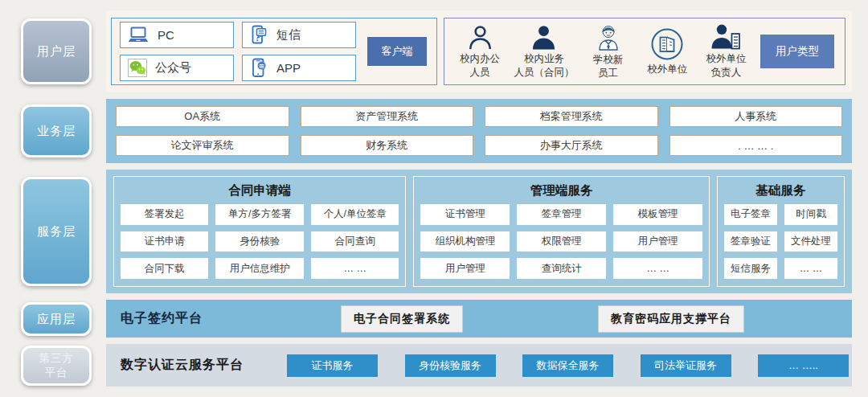 This screenshot has width=868, height=397. I want to click on sms-phone-icon, so click(259, 35).